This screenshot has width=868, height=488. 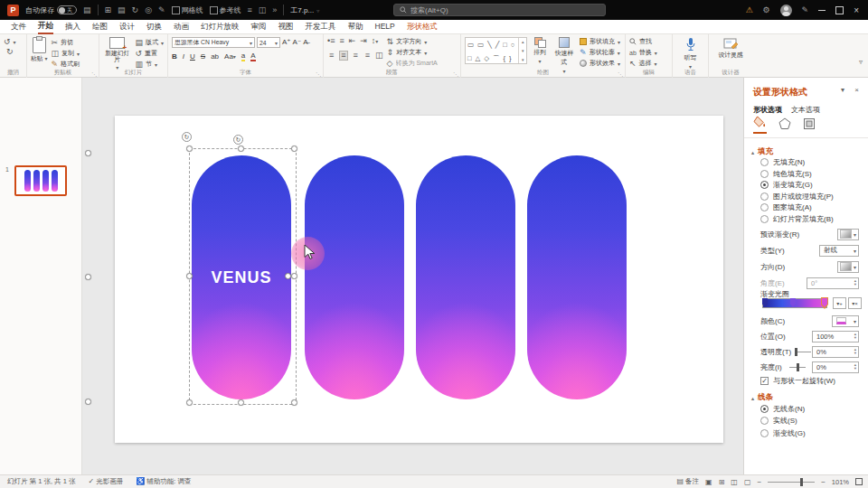 What do you see at coordinates (787, 174) in the screenshot?
I see `radio-solid-fill: 纯色填充(S)` at bounding box center [787, 174].